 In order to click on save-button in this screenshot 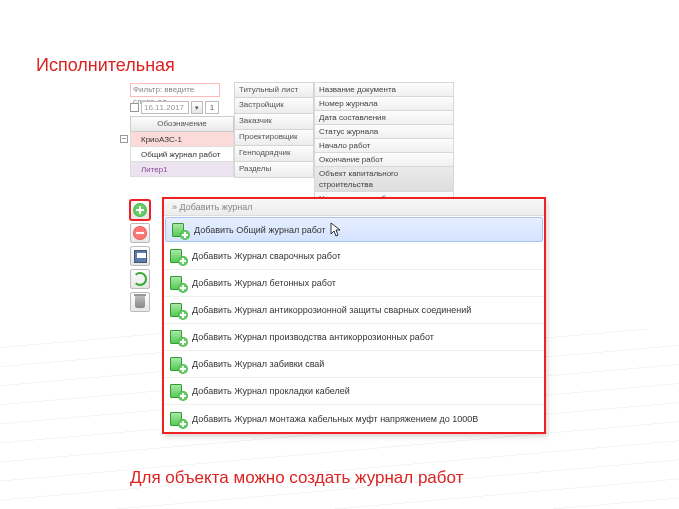, I will do `click(140, 256)`.